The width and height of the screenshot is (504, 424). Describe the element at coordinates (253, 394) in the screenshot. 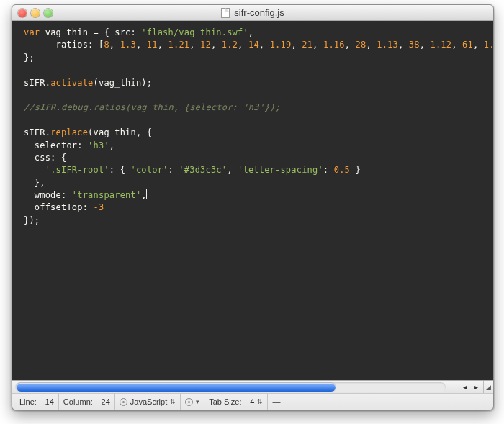

I see `bottom-chrome: ◂ ▸ ◢ Line: 14 Column: 24 JavaScript ⇅ ▾` at that location.